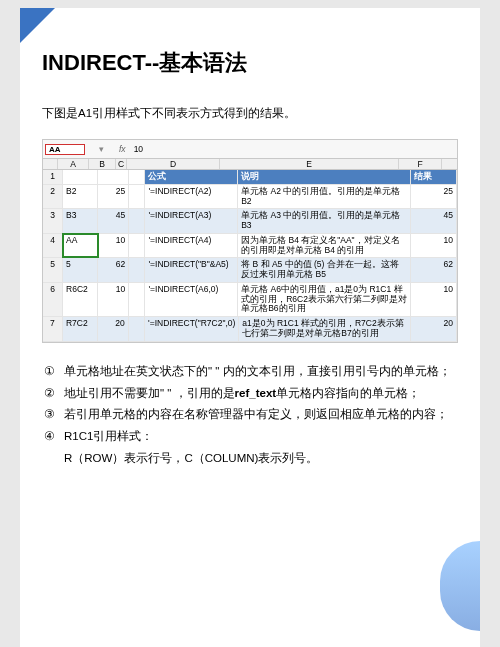 The image size is (500, 647). Describe the element at coordinates (251, 372) in the screenshot. I see `list-item: ①单元格地址在英文状态下的" " 内的文本引用，直接引用引号内的单元格；` at that location.